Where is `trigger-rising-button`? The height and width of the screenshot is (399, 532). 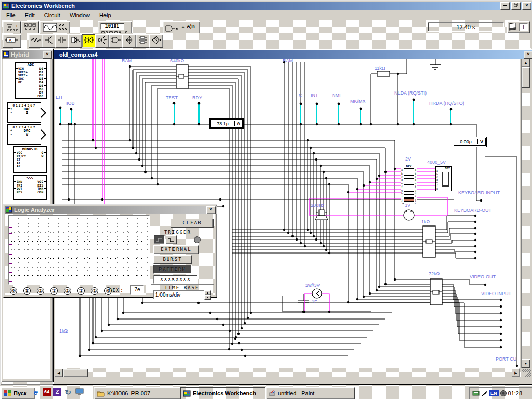
trigger-rising-button is located at coordinates (159, 240).